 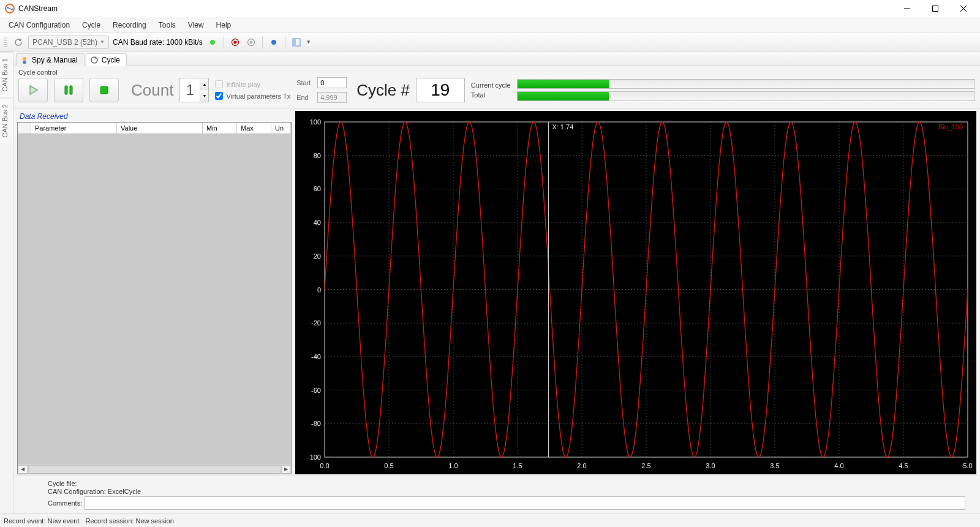 I want to click on start-input, so click(x=332, y=83).